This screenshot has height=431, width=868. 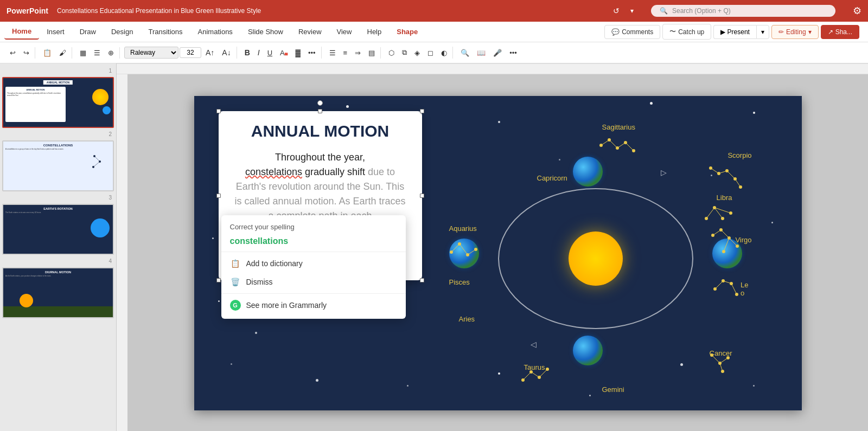 I want to click on orbit-arrow-bottom: ◁, so click(x=534, y=344).